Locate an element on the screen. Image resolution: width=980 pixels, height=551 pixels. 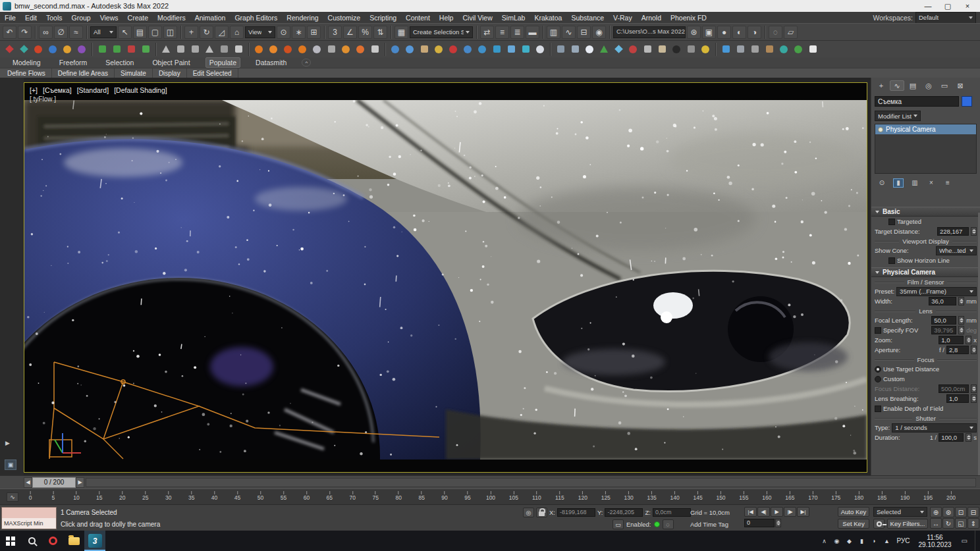
timeline-tick: 145 is located at coordinates (697, 496).